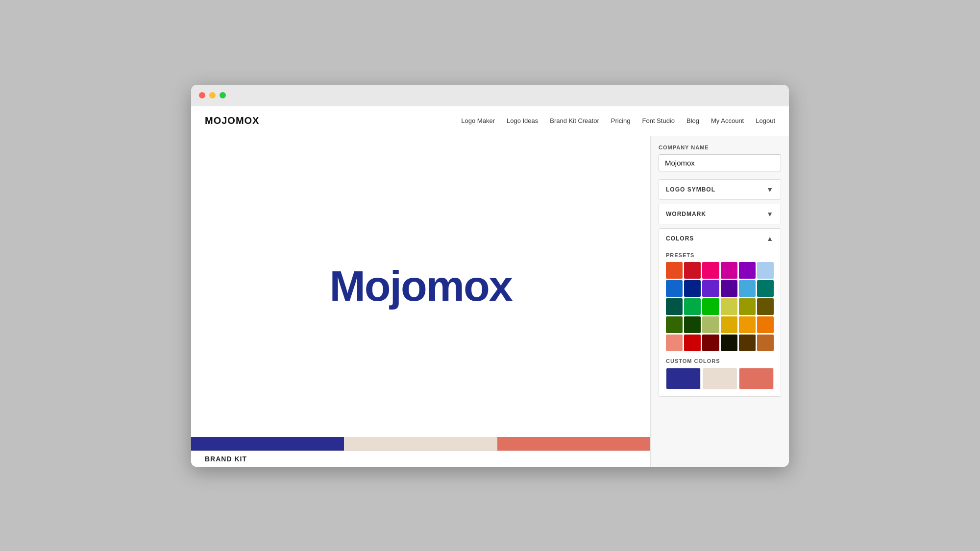  I want to click on colors-chevron-up-icon: ▲, so click(770, 239).